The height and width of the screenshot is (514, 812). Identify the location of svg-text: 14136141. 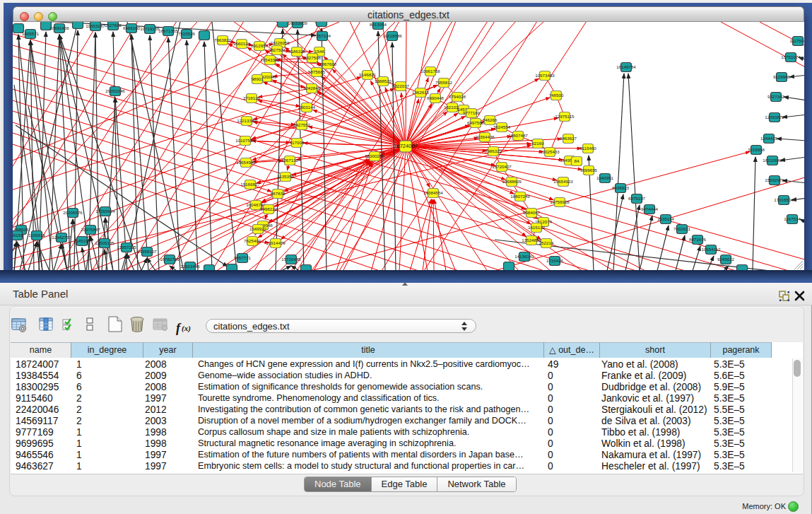
(524, 256).